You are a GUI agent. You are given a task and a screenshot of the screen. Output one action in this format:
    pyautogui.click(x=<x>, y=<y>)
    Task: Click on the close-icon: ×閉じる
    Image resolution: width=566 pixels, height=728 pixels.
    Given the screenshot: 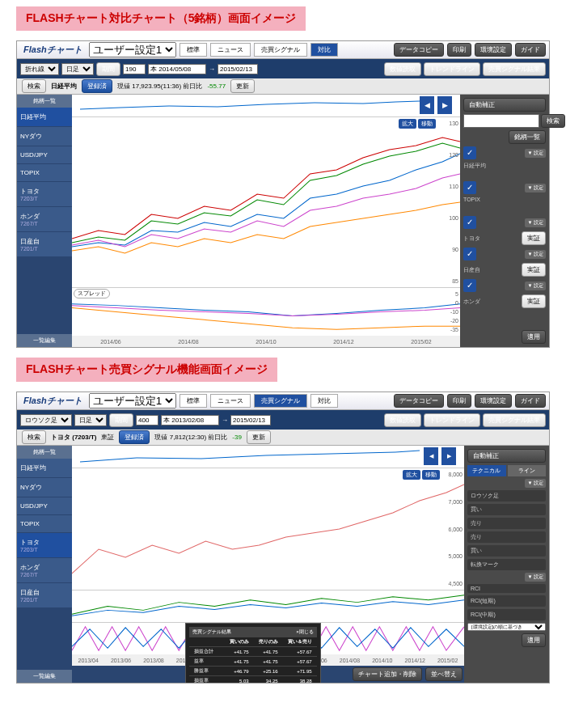 What is the action you would take?
    pyautogui.click(x=305, y=633)
    